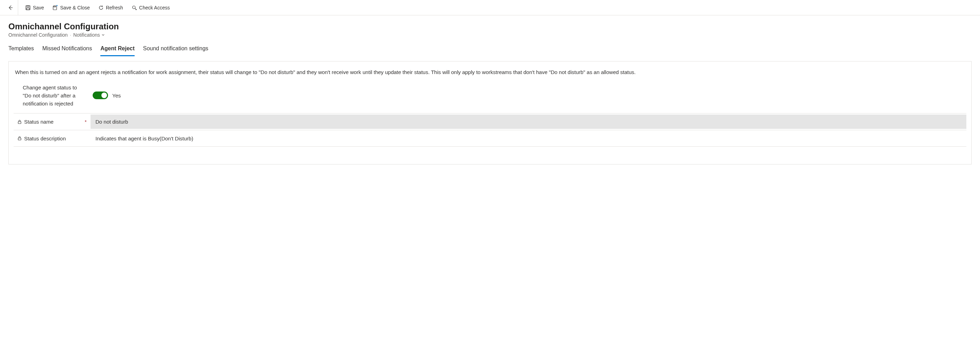  What do you see at coordinates (490, 8) in the screenshot?
I see `command-bar: Save Save & Close Refresh Check Access` at bounding box center [490, 8].